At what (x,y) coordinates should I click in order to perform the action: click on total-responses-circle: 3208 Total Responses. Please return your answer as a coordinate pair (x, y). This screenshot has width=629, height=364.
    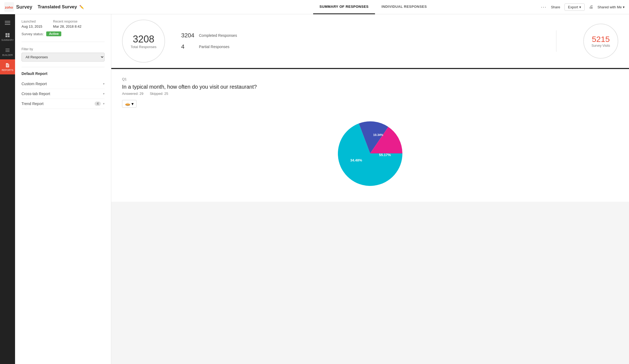
    Looking at the image, I should click on (144, 41).